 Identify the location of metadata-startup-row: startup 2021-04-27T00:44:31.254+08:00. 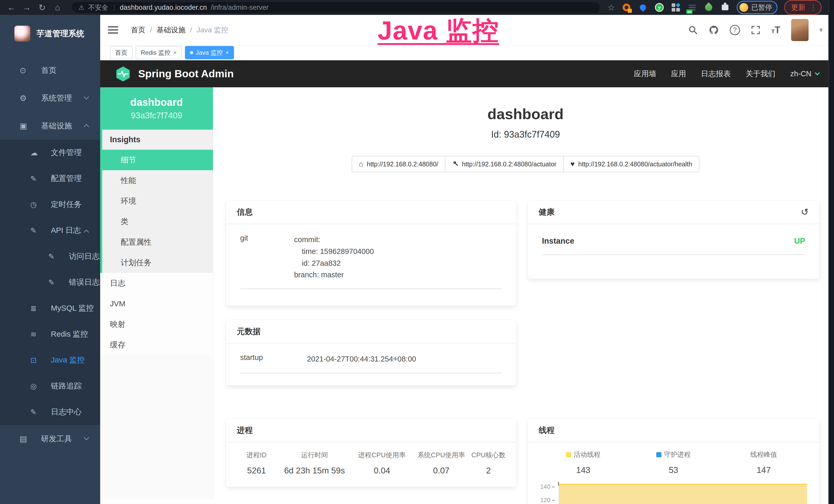
(371, 359).